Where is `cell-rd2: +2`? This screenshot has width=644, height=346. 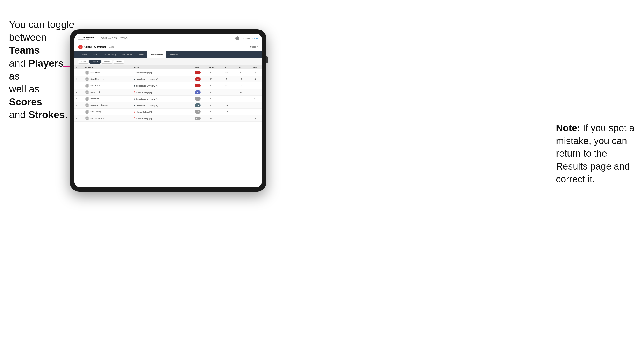 cell-rd2: +2 is located at coordinates (241, 105).